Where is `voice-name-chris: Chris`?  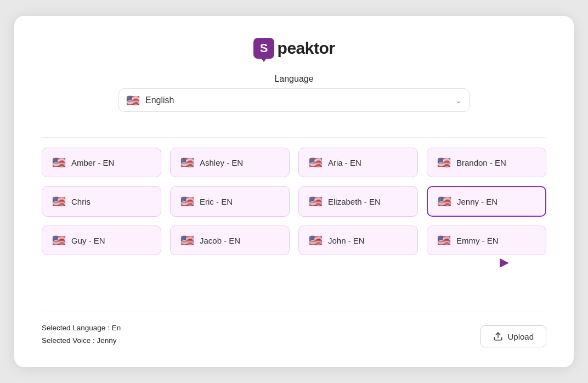
voice-name-chris: Chris is located at coordinates (81, 202).